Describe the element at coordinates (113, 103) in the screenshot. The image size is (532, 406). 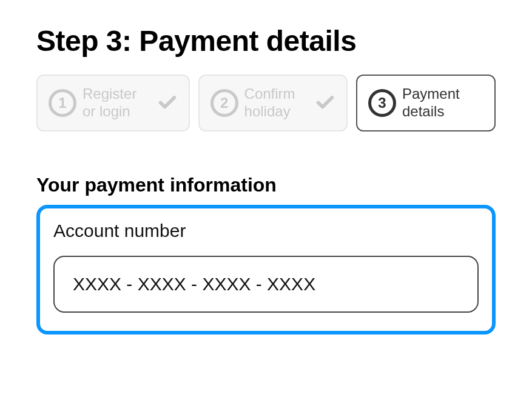
I see `step-1-register-or-login: 1 Register or login` at that location.